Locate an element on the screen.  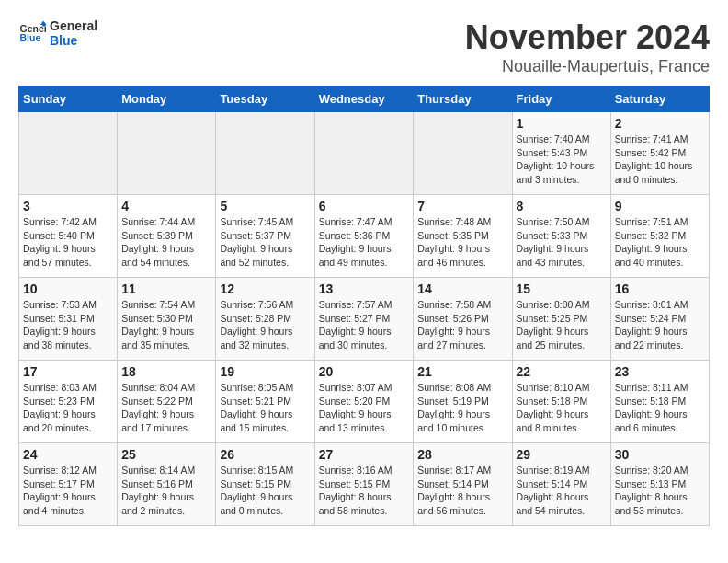
day-info: Sunrise: 8:11 AM Sunset: 5:18 PM Dayligh… is located at coordinates (660, 408).